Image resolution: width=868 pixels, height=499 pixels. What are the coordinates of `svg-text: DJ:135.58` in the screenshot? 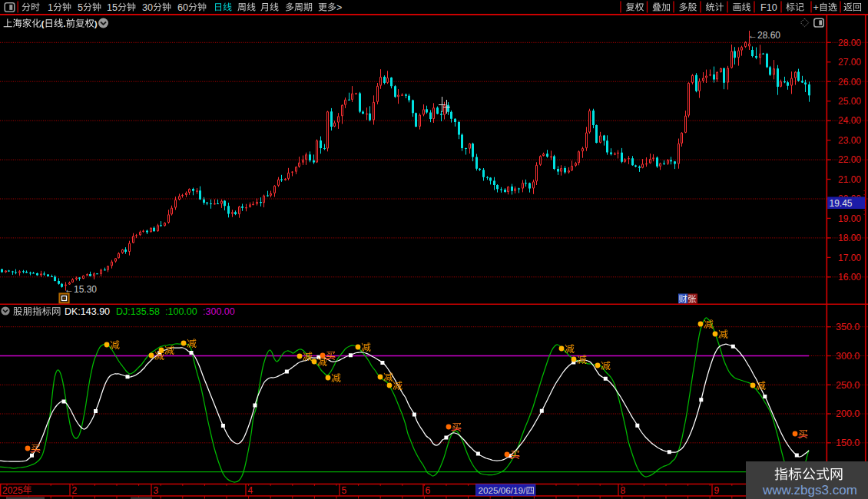 It's located at (138, 312).